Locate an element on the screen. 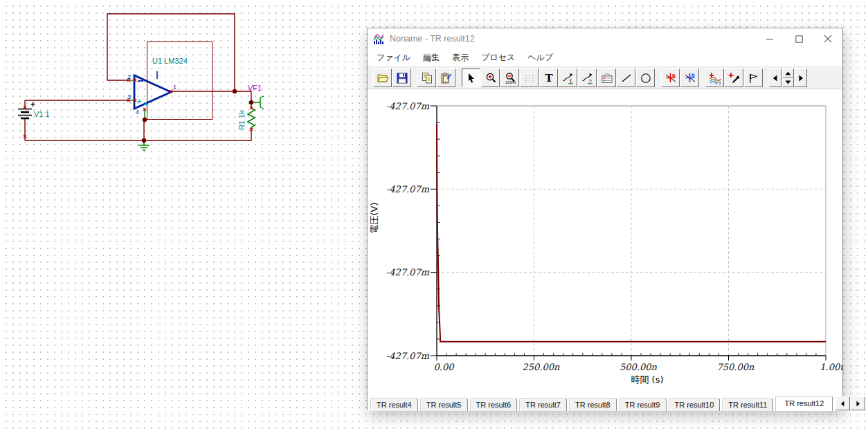 Image resolution: width=868 pixels, height=429 pixels. x-tick-label: 500.00n is located at coordinates (638, 367).